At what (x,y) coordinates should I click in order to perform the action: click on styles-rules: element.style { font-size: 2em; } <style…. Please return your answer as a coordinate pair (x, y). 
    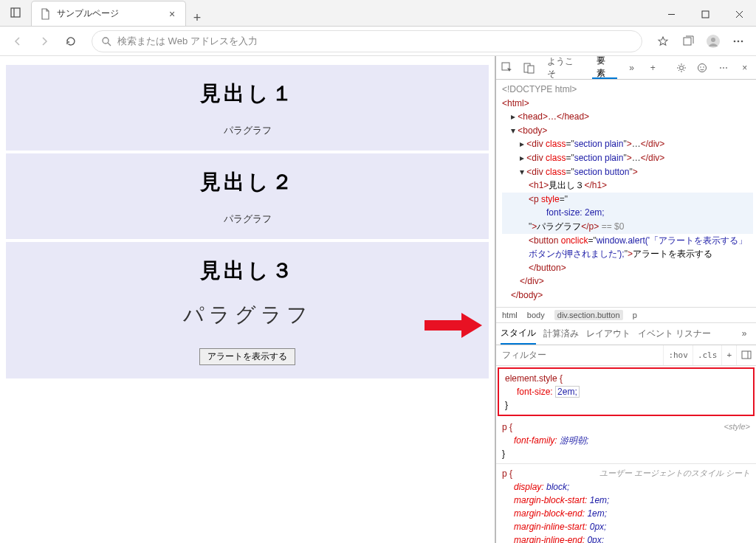
    Looking at the image, I should click on (626, 454).